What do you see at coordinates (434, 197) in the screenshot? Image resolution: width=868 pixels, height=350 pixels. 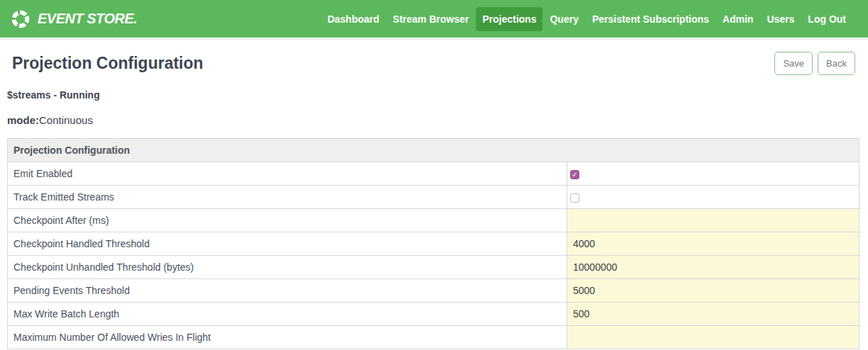 I see `config-row-track-emitted-streams: Track Emitted Streams` at bounding box center [434, 197].